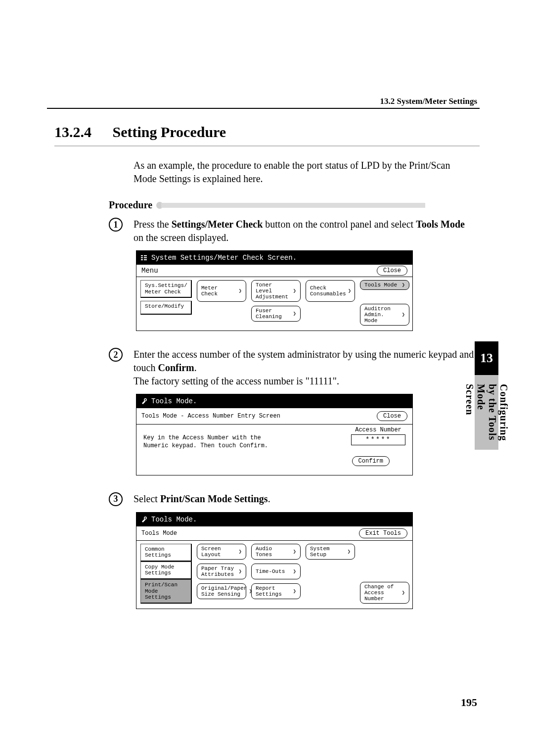  What do you see at coordinates (82, 132) in the screenshot?
I see `heading-number: 13.2.4` at bounding box center [82, 132].